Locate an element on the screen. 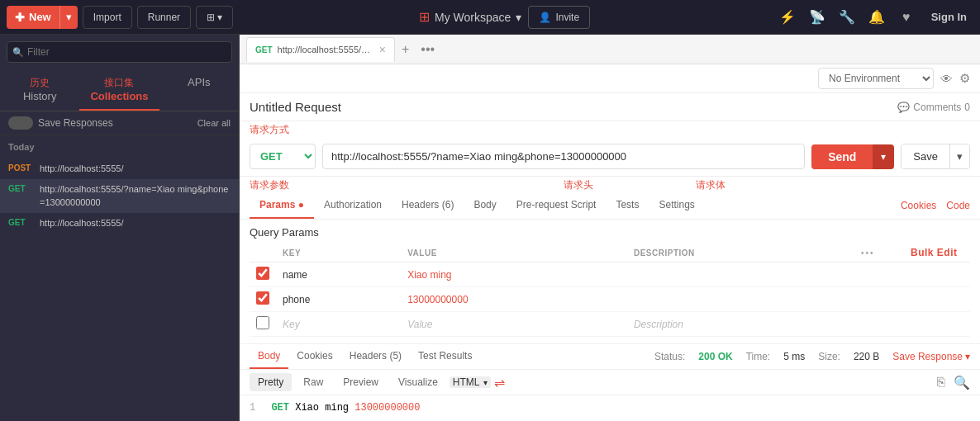 The image size is (980, 421). comments-count: 0 is located at coordinates (967, 107).